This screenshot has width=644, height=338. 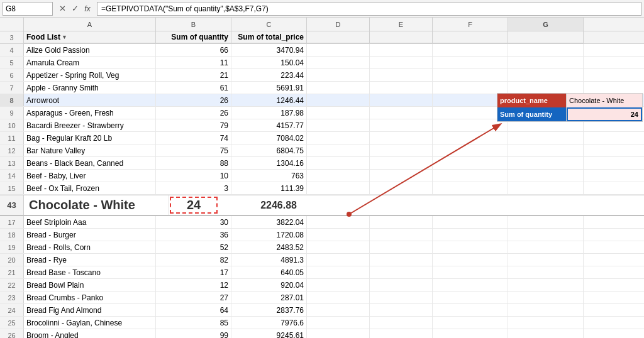 I want to click on header-sum-price: Sum of total_price, so click(x=269, y=38).